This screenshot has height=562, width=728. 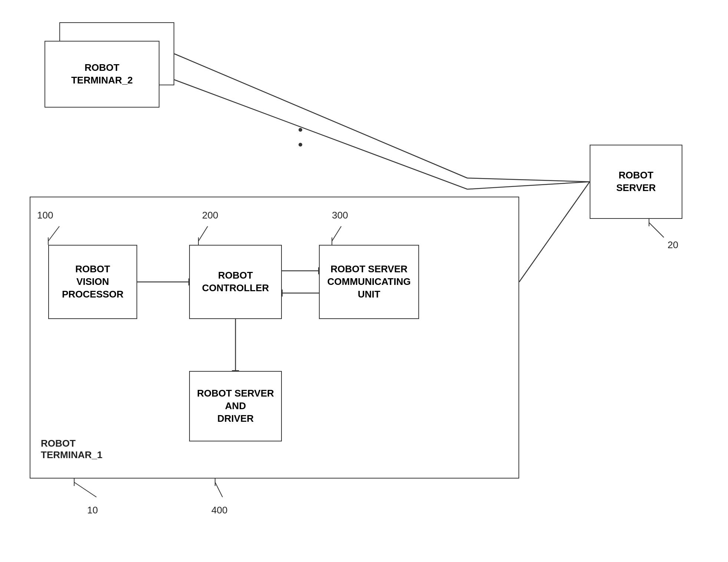 I want to click on refnum-100: 100, so click(x=45, y=215).